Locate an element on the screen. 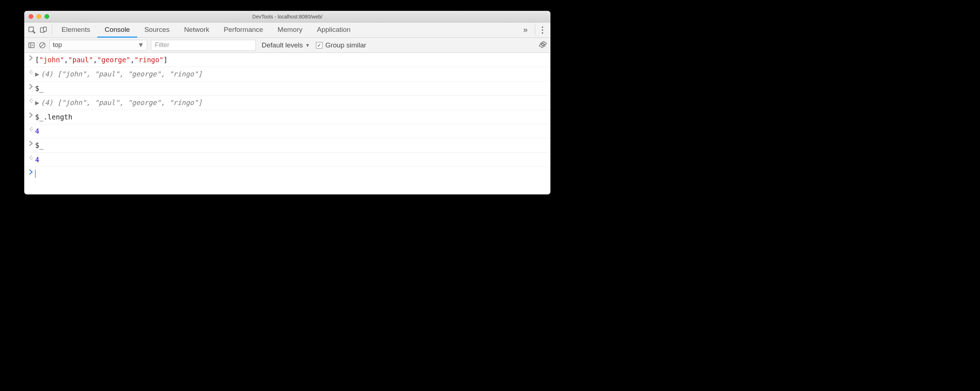 The width and height of the screenshot is (980, 391). console-settings-icon is located at coordinates (542, 45).